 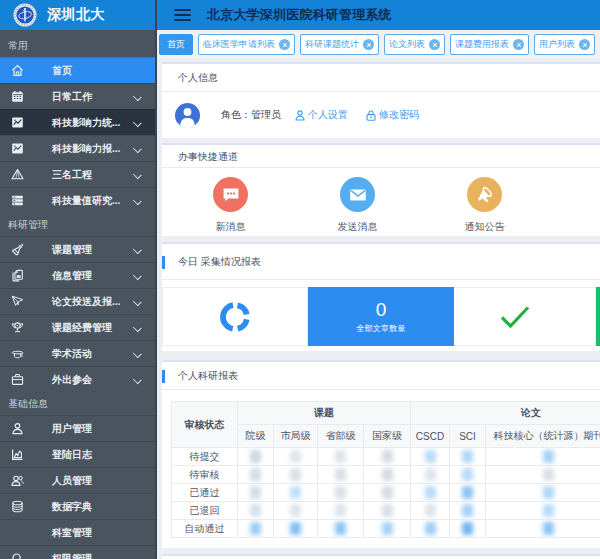 What do you see at coordinates (18, 148) in the screenshot?
I see `chart-line-icon` at bounding box center [18, 148].